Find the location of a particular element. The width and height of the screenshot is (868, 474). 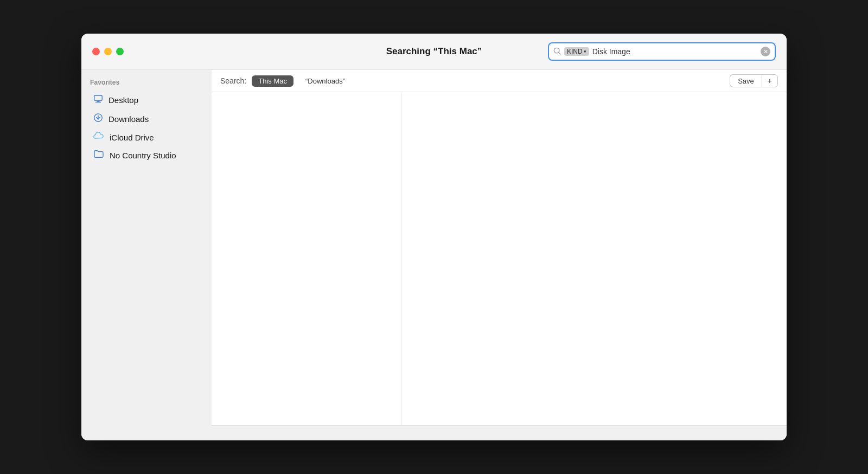

sidebar-item-label: Desktop is located at coordinates (124, 100).